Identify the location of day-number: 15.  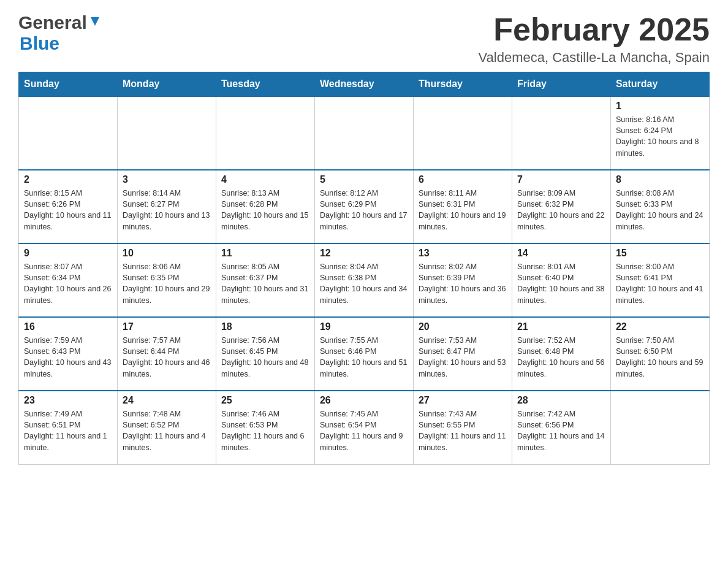
(660, 253).